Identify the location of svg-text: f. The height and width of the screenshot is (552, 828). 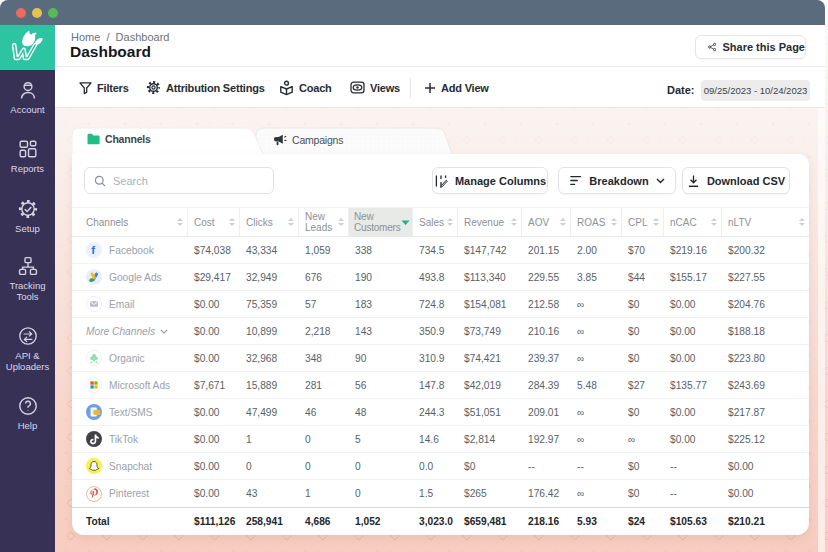
(93, 250).